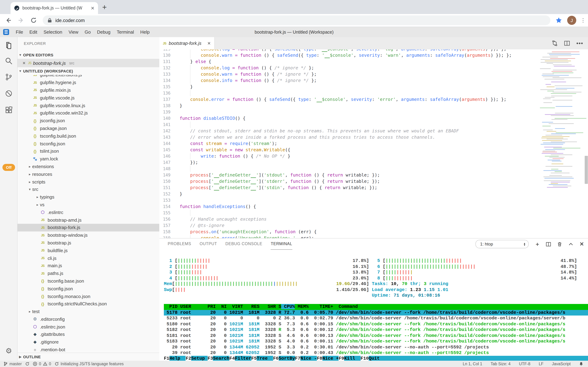  Describe the element at coordinates (88, 77) in the screenshot. I see `tree-item: JSgulpfile.extensions.js` at that location.